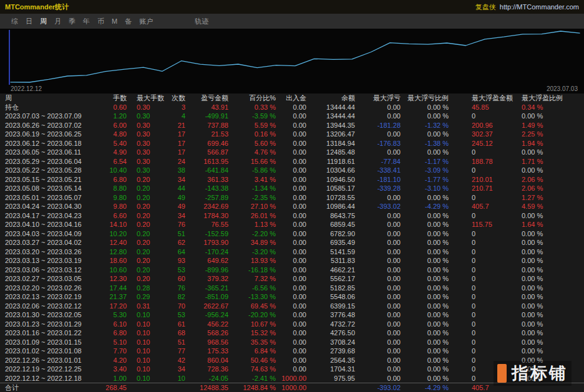  Describe the element at coordinates (292, 333) in the screenshot. I see `table-row: 2023.01.16 ~ 2023.01.226.800.1068568.261…` at that location.